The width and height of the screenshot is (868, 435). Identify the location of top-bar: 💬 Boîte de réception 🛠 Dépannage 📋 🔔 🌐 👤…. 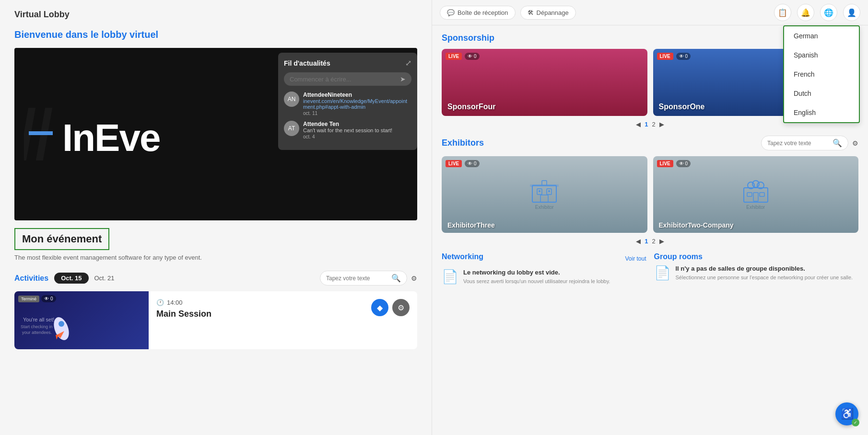
(650, 12).